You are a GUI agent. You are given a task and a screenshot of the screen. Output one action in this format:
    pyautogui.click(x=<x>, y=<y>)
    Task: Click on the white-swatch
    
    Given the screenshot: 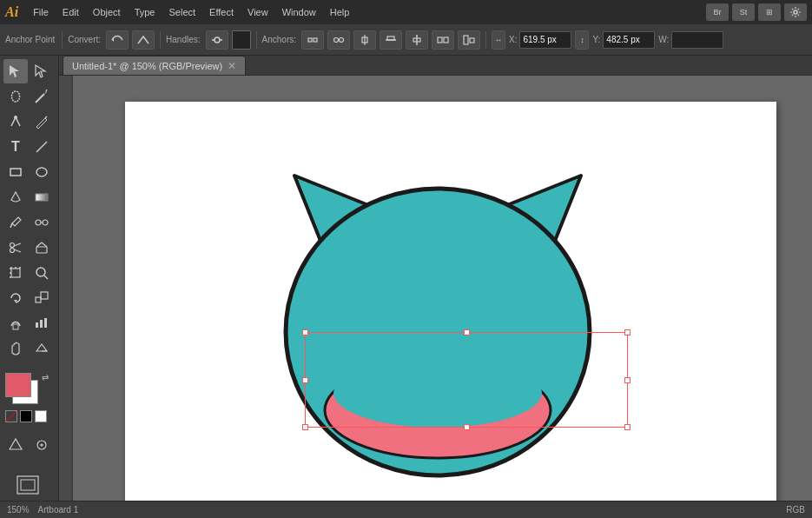 What is the action you would take?
    pyautogui.click(x=41, y=416)
    